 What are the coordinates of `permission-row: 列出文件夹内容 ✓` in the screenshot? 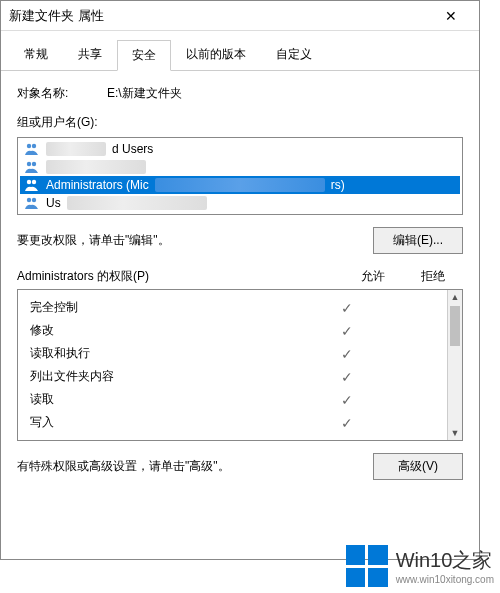 It's located at (234, 376).